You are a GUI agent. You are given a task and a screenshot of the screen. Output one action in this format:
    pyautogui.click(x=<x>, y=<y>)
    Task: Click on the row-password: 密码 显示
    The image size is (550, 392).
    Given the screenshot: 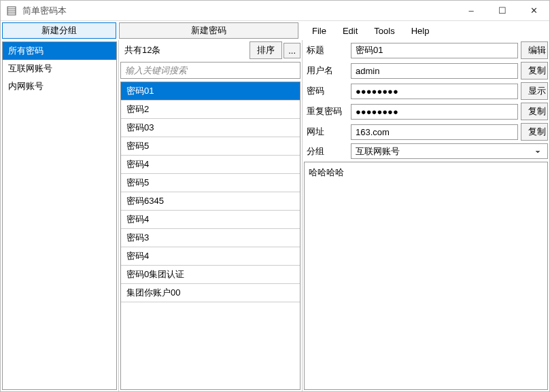 What is the action you would take?
    pyautogui.click(x=426, y=91)
    